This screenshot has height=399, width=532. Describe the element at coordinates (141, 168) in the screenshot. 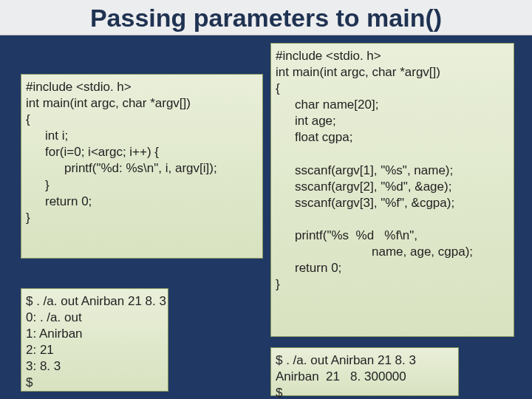

I see `code-line: printf("%d: %s\n", i, argv[i]);` at that location.